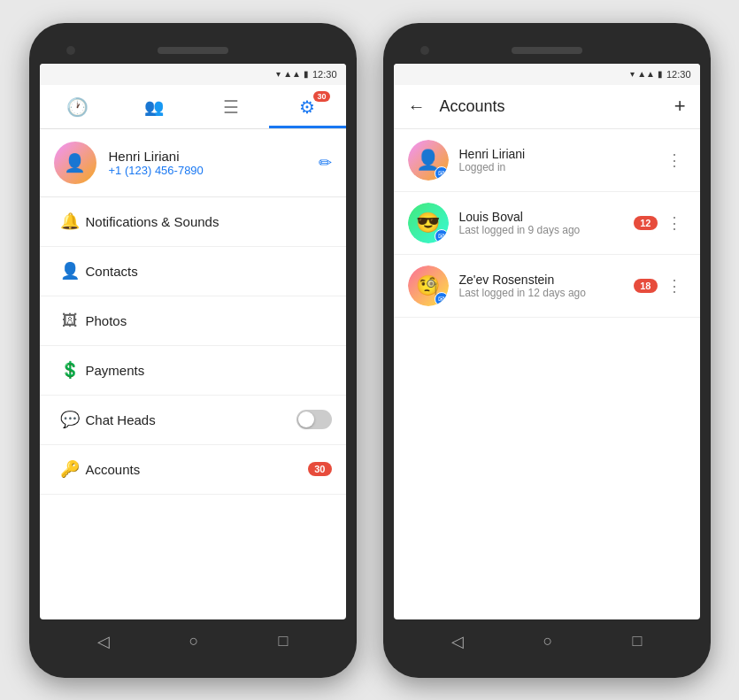 This screenshot has height=700, width=739. I want to click on account-item-henri: 👤 ✉ Henri Liriani Logged in ⋮, so click(547, 161).